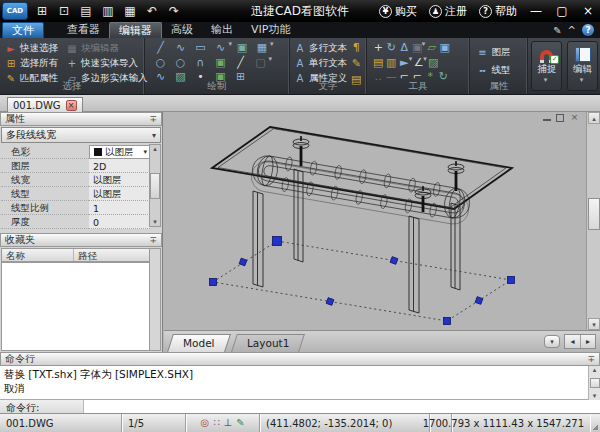 The height and width of the screenshot is (432, 600). What do you see at coordinates (242, 47) in the screenshot?
I see `block-insert-icon: ▣` at bounding box center [242, 47].